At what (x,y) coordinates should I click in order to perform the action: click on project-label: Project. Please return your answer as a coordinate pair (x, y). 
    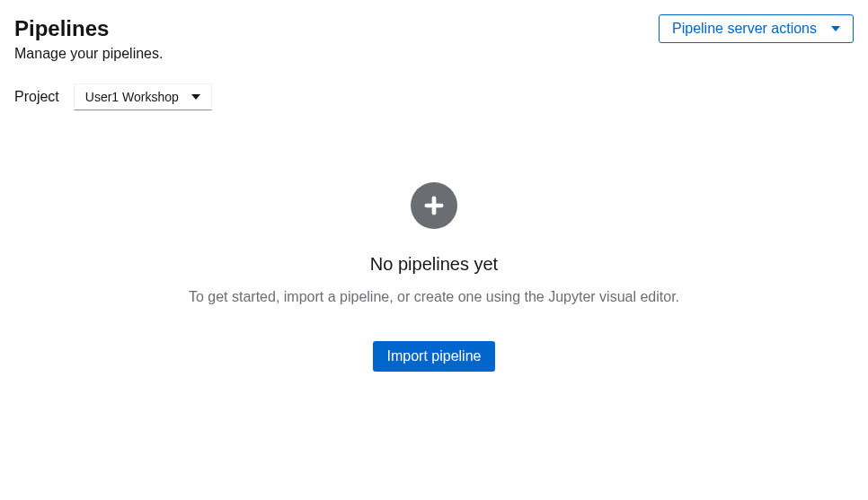
    Looking at the image, I should click on (37, 97).